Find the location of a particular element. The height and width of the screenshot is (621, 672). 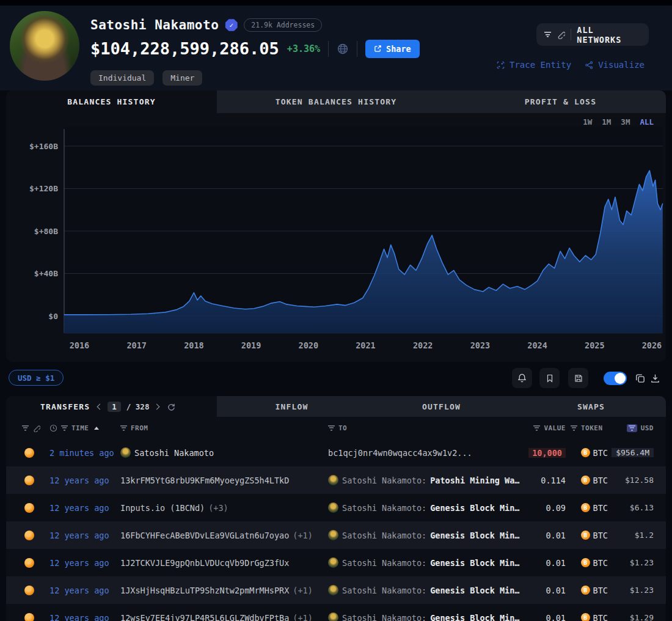

table-row: 12 years ago 1JXsHjHsqHBzLuTP9ShzNtw2pmM… is located at coordinates (336, 590).